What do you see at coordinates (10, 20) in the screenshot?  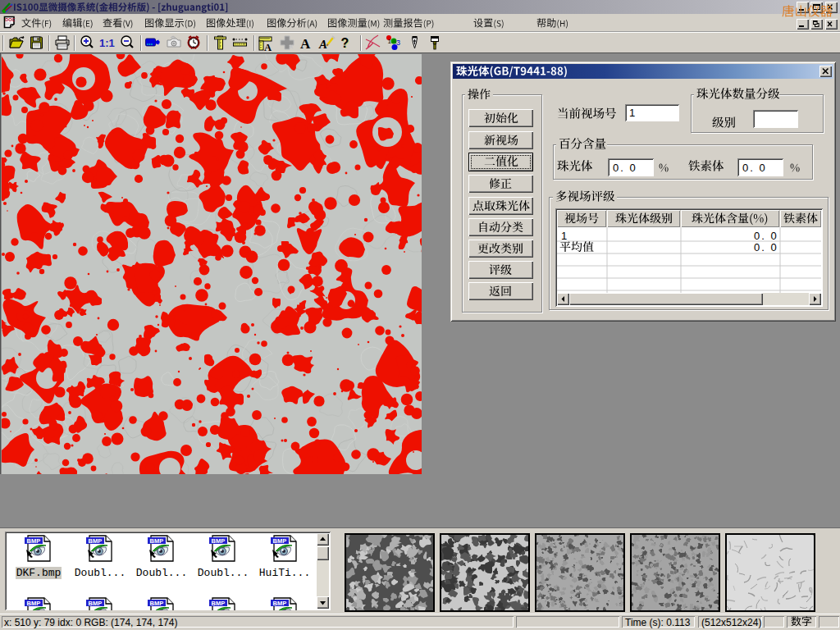 I see `svg-text: DOC` at bounding box center [10, 20].